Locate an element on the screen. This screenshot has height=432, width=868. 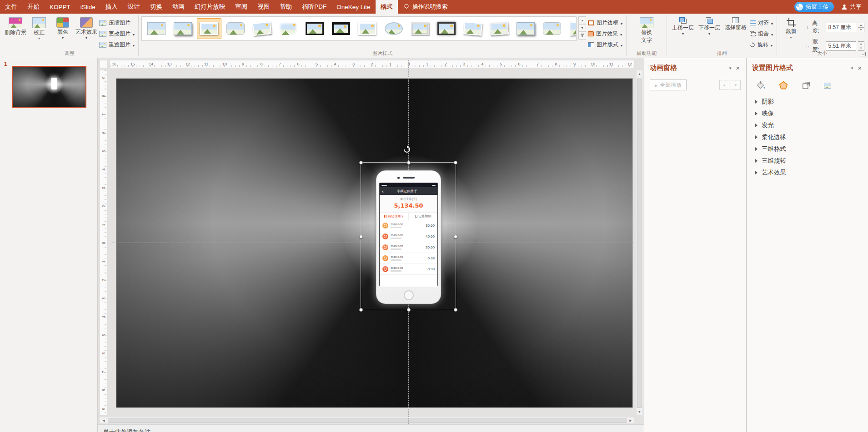
tell-me-search: 操作说明搜索 is located at coordinates (426, 7).